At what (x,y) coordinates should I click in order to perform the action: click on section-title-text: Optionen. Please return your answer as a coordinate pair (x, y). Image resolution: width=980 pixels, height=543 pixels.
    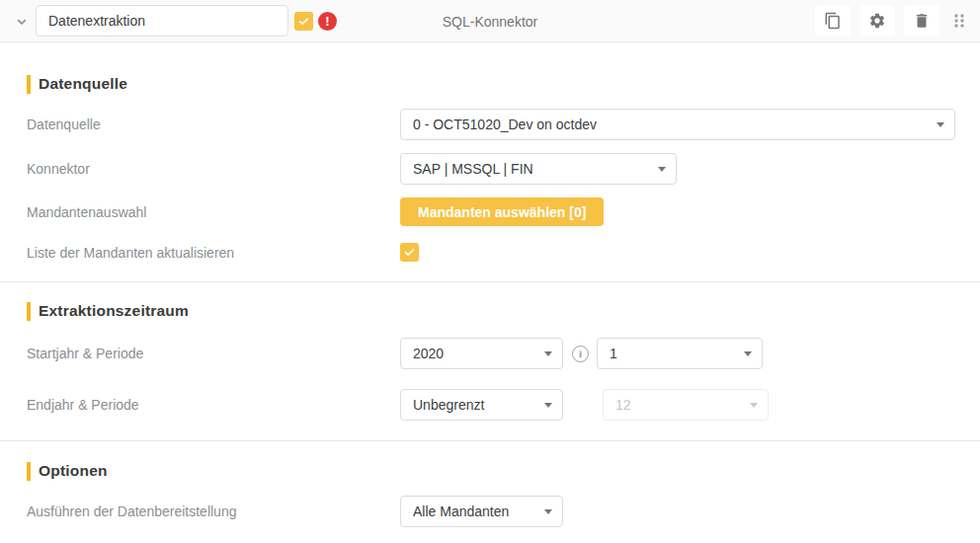
    Looking at the image, I should click on (73, 471).